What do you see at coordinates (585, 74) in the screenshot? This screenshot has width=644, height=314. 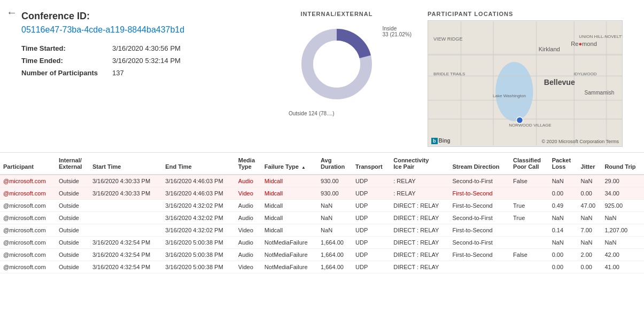 I see `svg-text: IDYLWOOD` at bounding box center [585, 74].